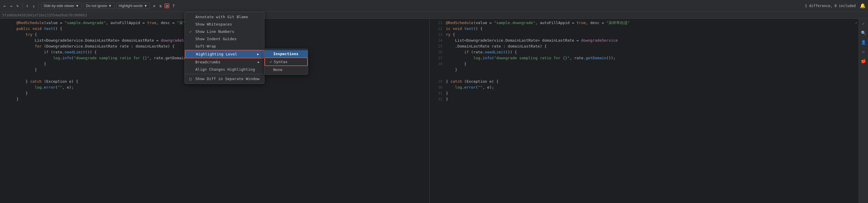  I want to click on menu-item-align-changes-label: Align Changes Highlighting, so click(225, 70).